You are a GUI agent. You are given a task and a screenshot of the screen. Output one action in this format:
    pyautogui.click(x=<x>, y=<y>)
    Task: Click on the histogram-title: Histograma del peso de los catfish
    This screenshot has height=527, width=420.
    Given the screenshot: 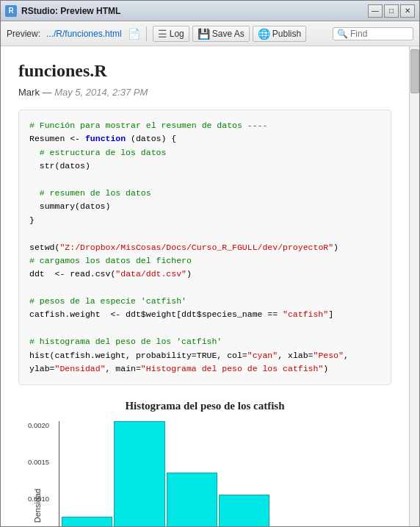 What is the action you would take?
    pyautogui.click(x=205, y=406)
    